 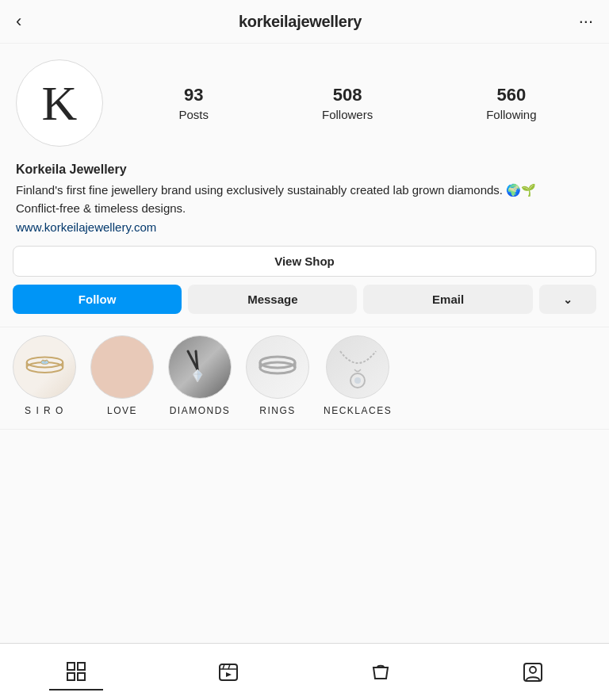 What do you see at coordinates (193, 103) in the screenshot?
I see `posts-stat: 93 Posts` at bounding box center [193, 103].